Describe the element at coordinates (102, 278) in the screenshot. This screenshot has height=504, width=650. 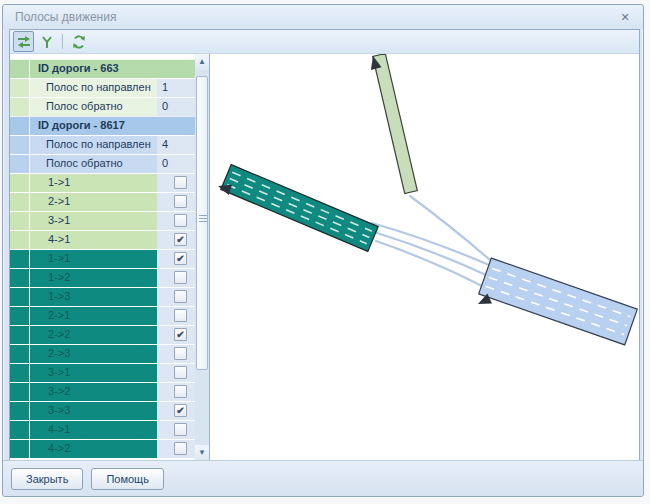
I see `table-row: 1->2` at that location.